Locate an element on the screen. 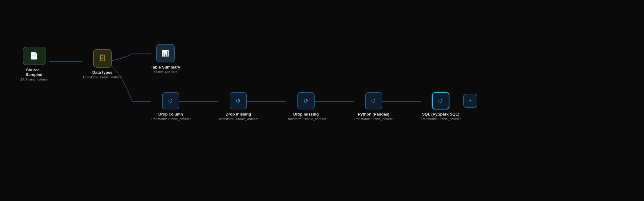 The height and width of the screenshot is (201, 644). dropmissing2-sublabel: Transform: Titanic_dataset is located at coordinates (306, 119).